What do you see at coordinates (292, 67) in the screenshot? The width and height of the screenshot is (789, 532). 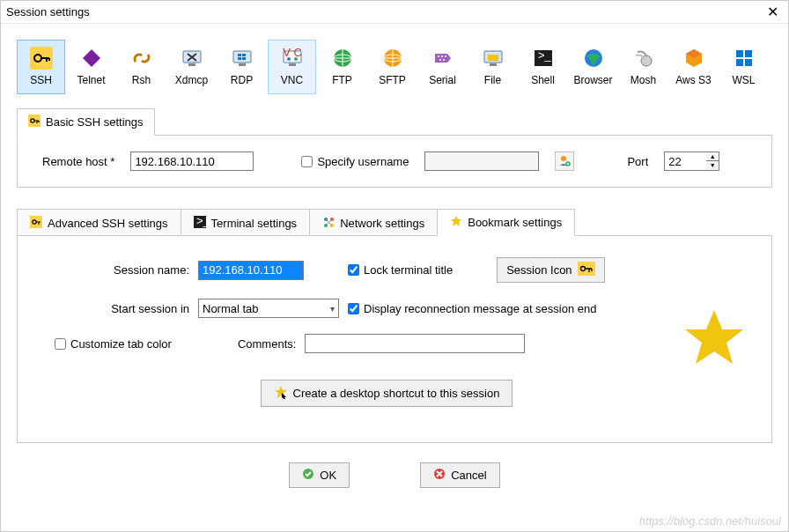 I see `session-type-vnc: V C VNC` at bounding box center [292, 67].